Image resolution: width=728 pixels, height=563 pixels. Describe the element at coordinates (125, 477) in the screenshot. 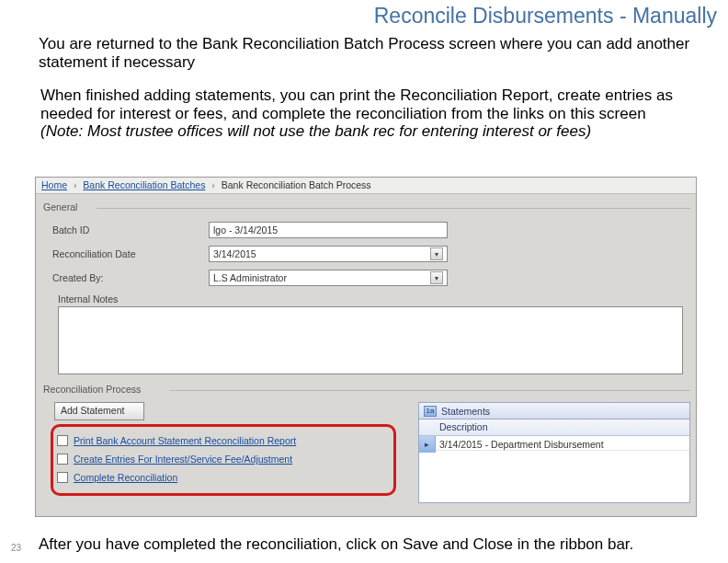

I see `link-complete-reconciliation: Complete Reconciliation` at that location.